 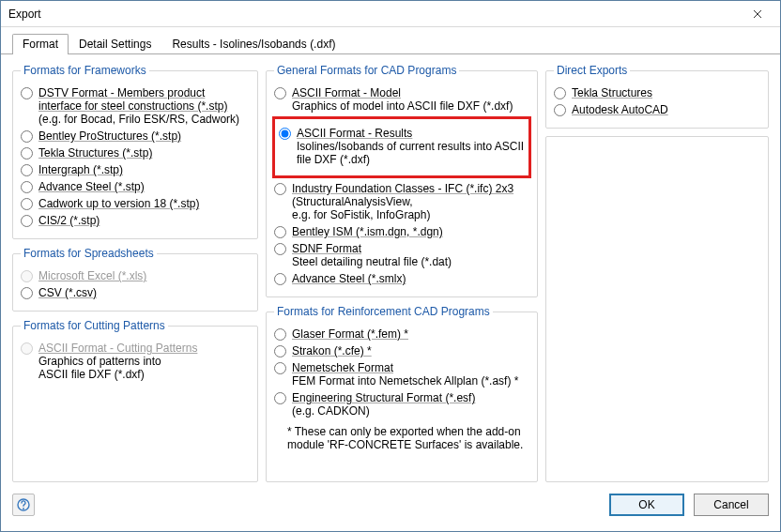 What do you see at coordinates (280, 250) in the screenshot?
I see `radio-sdnf` at bounding box center [280, 250].